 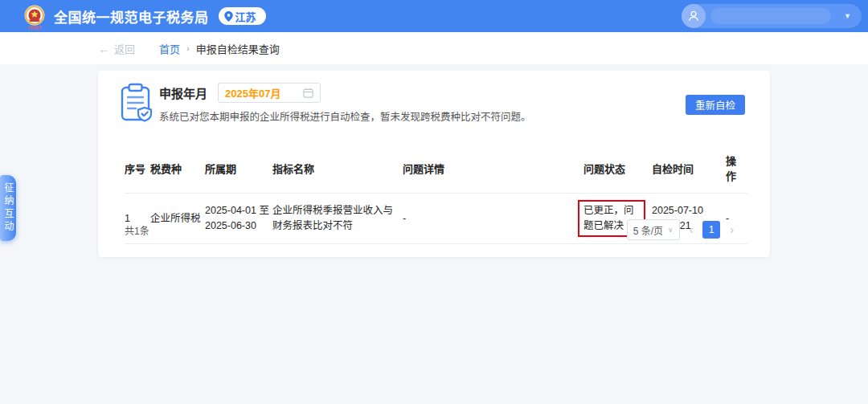 I want to click on recheck-button: 重新自检, so click(x=715, y=104).